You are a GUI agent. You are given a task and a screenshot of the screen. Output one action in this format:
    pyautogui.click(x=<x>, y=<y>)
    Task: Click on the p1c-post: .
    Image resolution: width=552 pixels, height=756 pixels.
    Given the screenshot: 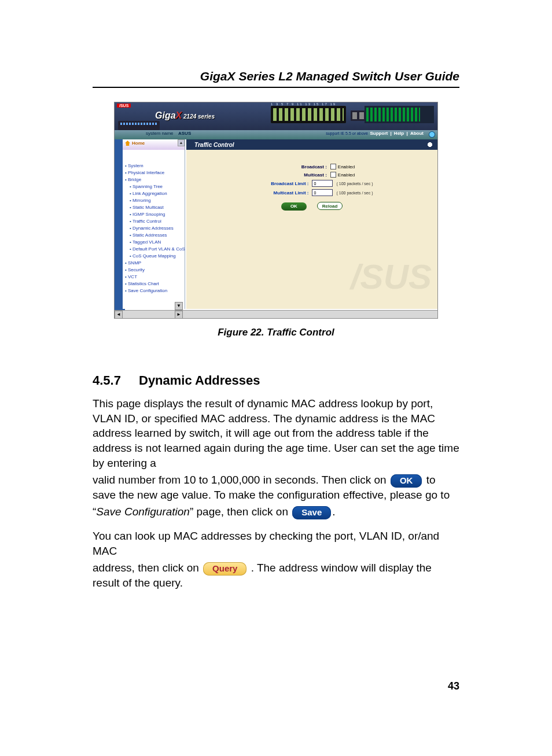 What is the action you would take?
    pyautogui.click(x=333, y=511)
    